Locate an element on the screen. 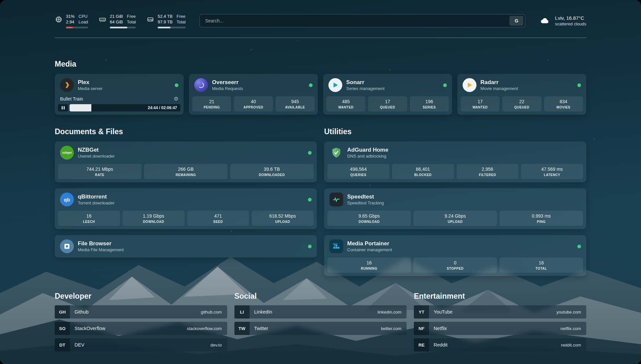 Image resolution: width=641 pixels, height=364 pixels. stat-label: DOWNLOAD is located at coordinates (154, 222).